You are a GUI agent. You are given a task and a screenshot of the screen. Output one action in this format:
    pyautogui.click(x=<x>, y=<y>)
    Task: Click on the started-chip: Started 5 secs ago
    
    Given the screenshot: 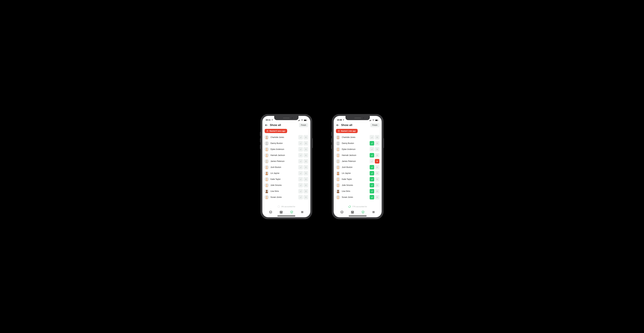 What is the action you would take?
    pyautogui.click(x=276, y=131)
    